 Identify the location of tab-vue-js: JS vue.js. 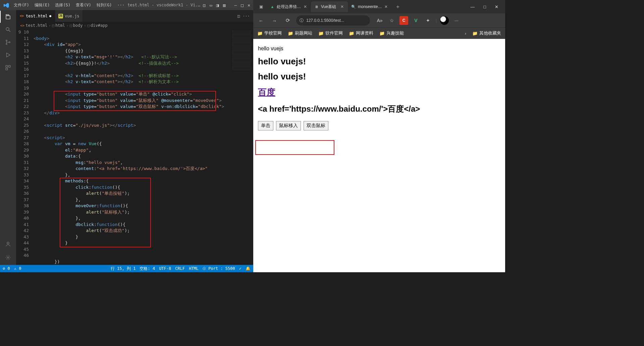
(69, 16).